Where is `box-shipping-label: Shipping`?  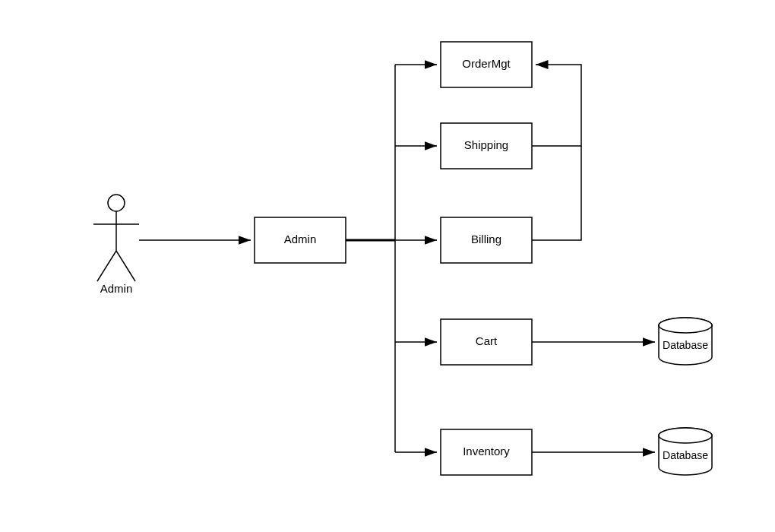
box-shipping-label: Shipping is located at coordinates (486, 144).